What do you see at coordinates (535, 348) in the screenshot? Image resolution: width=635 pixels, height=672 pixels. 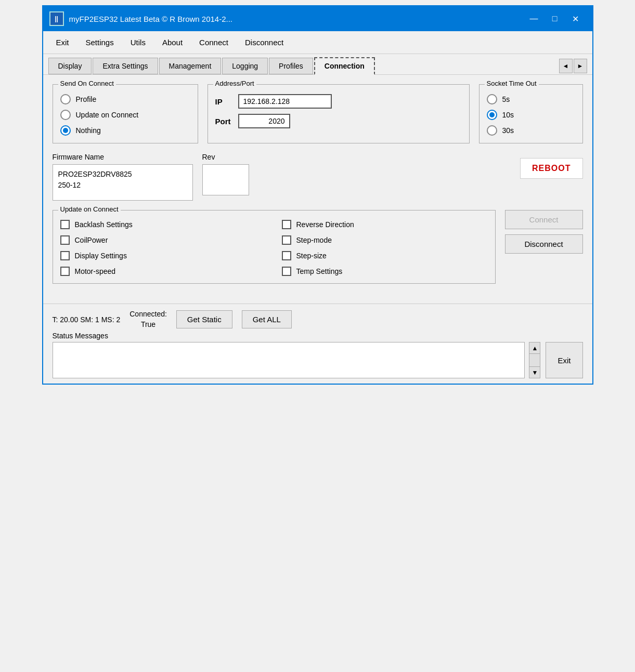 I see `scroll-up: ▲` at bounding box center [535, 348].